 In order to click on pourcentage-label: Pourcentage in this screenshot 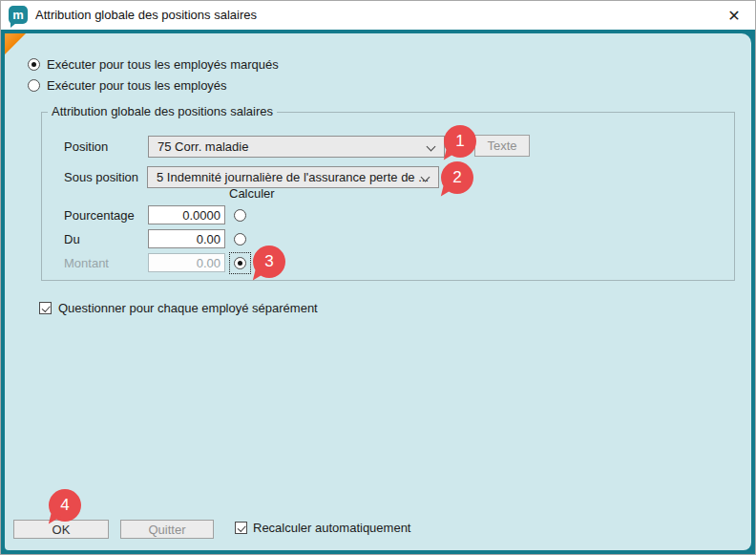, I will do `click(99, 216)`.